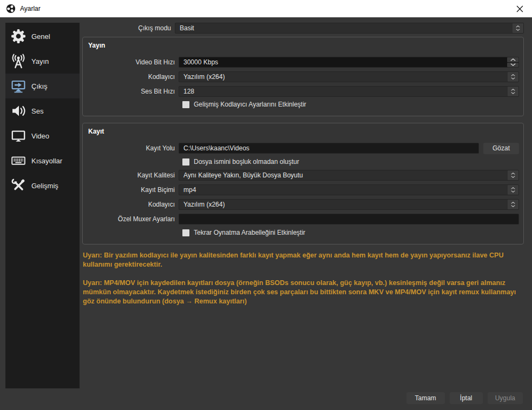 The height and width of the screenshot is (410, 532). What do you see at coordinates (520, 9) in the screenshot?
I see `close-icon` at bounding box center [520, 9].